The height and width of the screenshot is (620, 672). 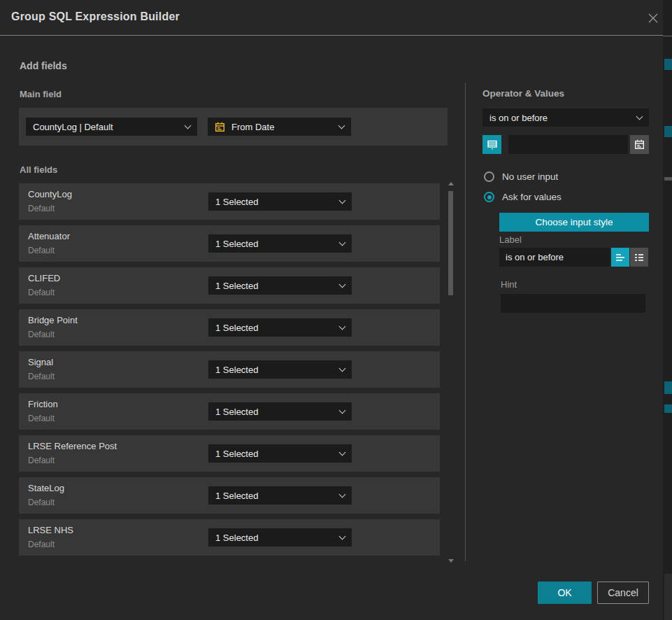 I want to click on all-fields-heading: All fields, so click(x=38, y=169).